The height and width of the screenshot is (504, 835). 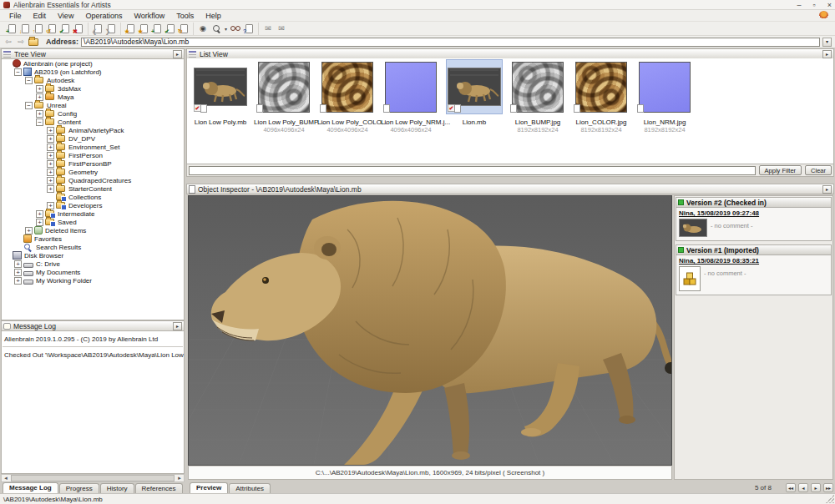 I want to click on tree-item-autodesk: −Autodesk, so click(x=94, y=80).